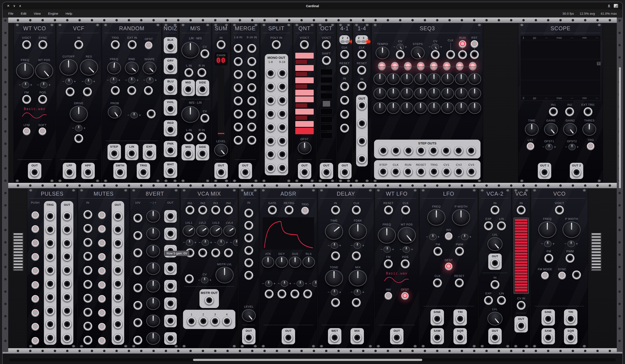  What do you see at coordinates (599, 63) in the screenshot?
I see `trigger-marker: T` at bounding box center [599, 63].